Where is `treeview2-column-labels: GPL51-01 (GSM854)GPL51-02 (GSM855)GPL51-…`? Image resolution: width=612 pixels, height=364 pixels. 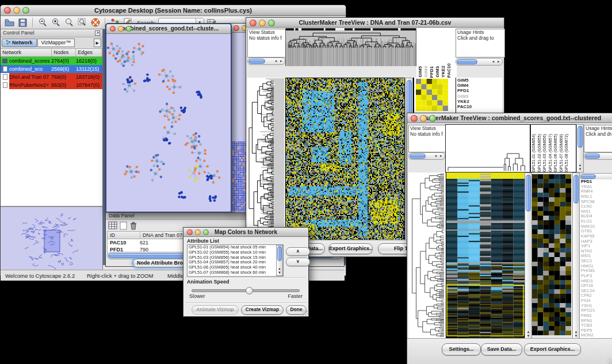 treeview2-column-labels: GPL51-01 (GSM854)GPL51-02 (GSM855)GPL51-… is located at coordinates (553, 148).